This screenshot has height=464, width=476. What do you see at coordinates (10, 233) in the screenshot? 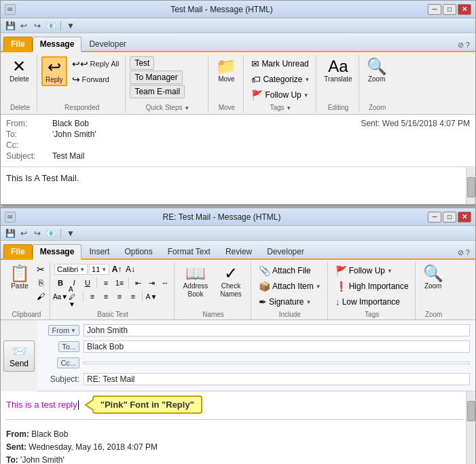
I see `save-qa-icon-2: 💾` at bounding box center [10, 233].